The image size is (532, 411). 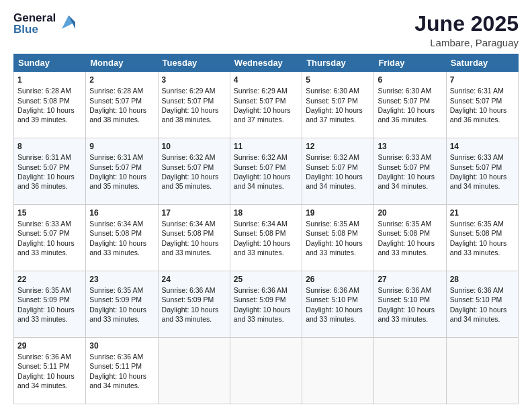 What do you see at coordinates (122, 146) in the screenshot?
I see `day-number: 9` at bounding box center [122, 146].